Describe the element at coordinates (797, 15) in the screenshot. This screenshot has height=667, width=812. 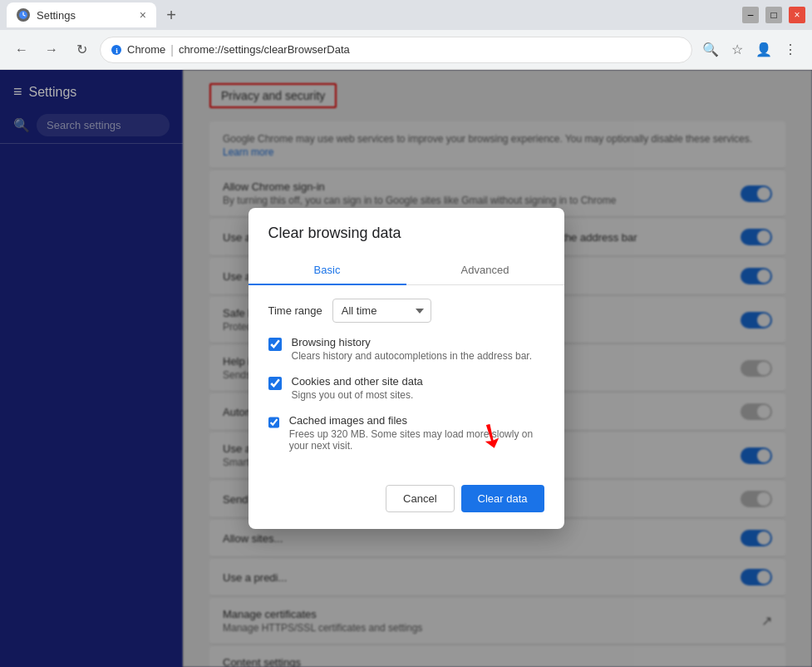
I see `close-button: ×` at that location.